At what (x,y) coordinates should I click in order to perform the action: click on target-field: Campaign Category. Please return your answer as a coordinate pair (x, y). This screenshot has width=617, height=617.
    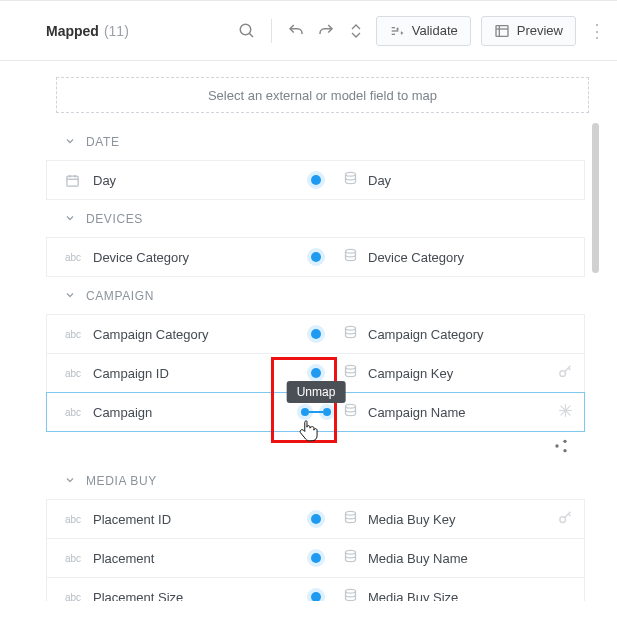
    Looking at the image, I should click on (462, 334).